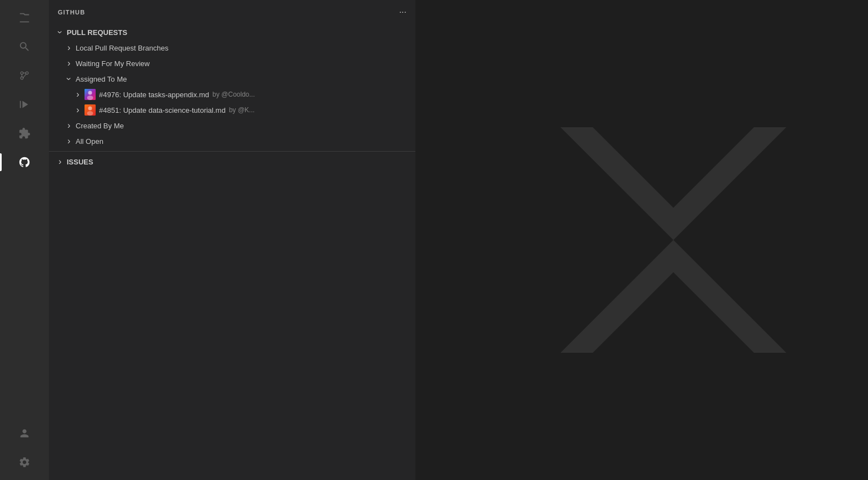 This screenshot has width=868, height=480. Describe the element at coordinates (78, 110) in the screenshot. I see `pr-4851-chevron` at that location.